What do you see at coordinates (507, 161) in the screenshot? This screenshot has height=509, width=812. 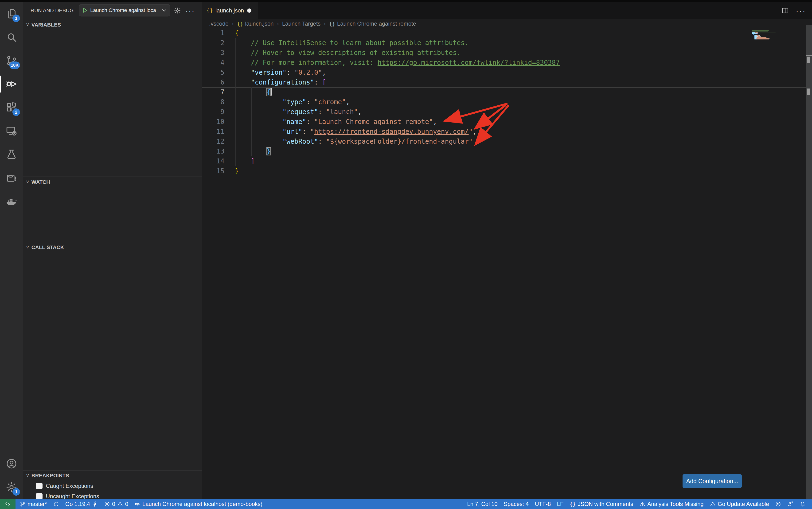 I see `code-line-14: 14 ]` at bounding box center [507, 161].